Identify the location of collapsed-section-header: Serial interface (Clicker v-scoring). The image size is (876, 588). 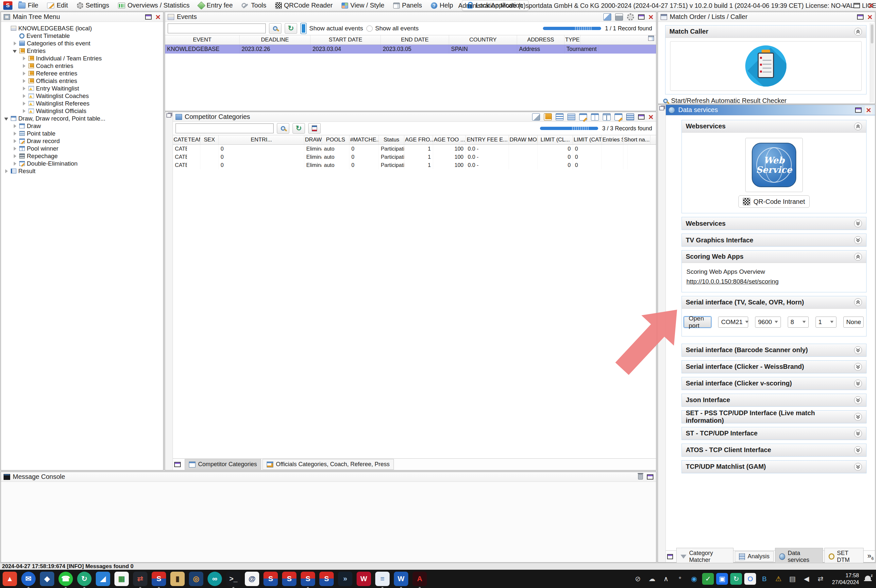
(774, 383).